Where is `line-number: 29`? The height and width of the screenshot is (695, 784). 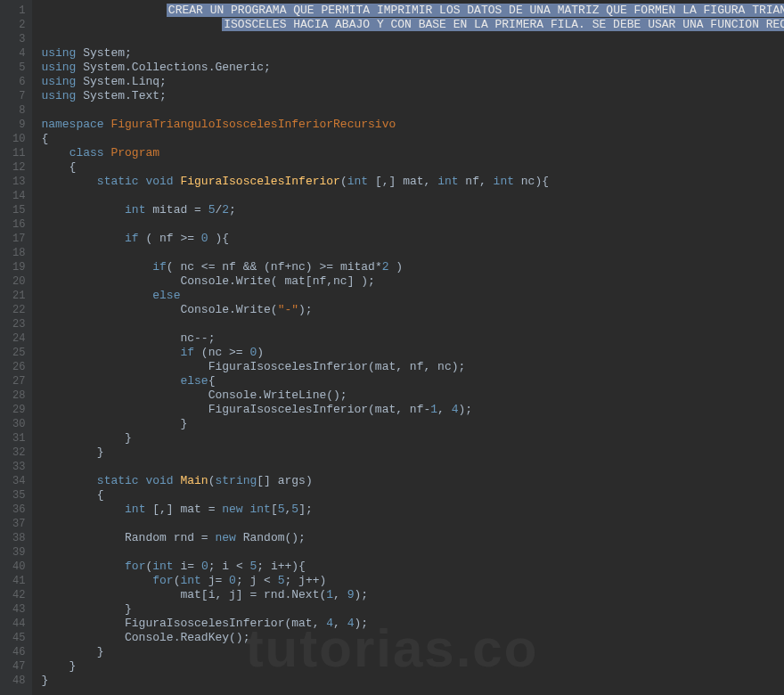 line-number: 29 is located at coordinates (19, 410).